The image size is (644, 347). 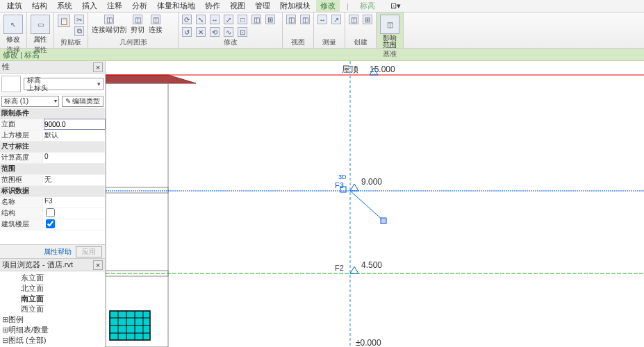 I want to click on prop-row-building-story: 建筑楼层, so click(x=53, y=225).